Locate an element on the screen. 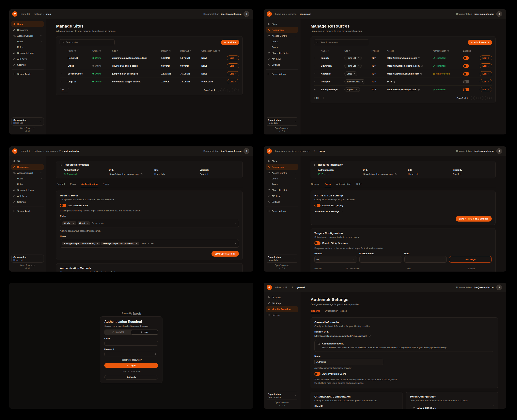 The height and width of the screenshot is (420, 517). platform-sso-toggle is located at coordinates (63, 205).